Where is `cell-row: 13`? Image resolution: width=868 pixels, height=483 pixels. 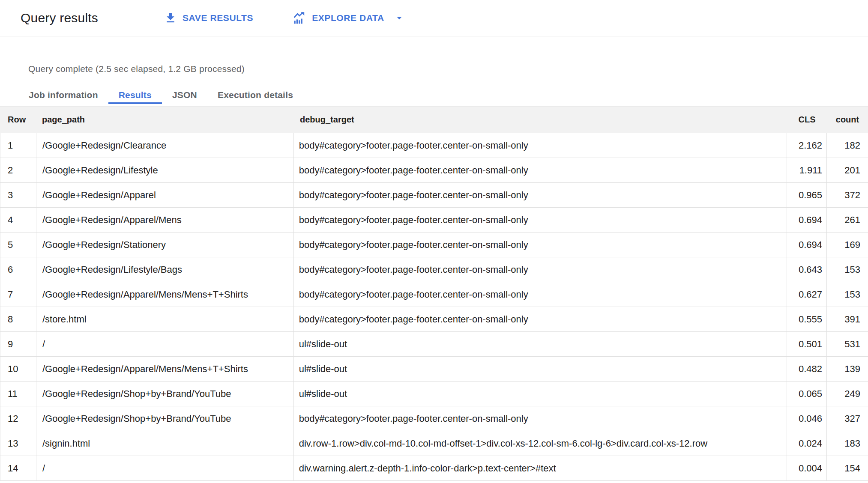 cell-row: 13 is located at coordinates (18, 444).